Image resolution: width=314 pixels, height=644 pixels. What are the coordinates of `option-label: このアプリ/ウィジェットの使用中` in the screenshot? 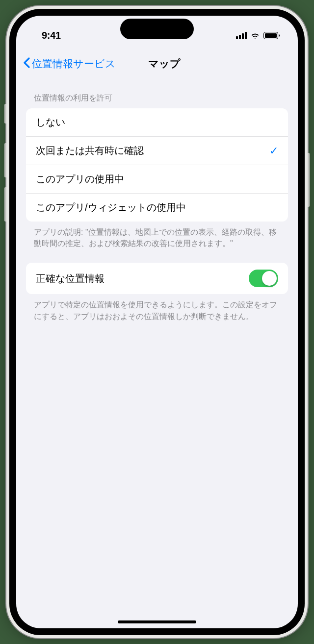 It's located at (111, 208).